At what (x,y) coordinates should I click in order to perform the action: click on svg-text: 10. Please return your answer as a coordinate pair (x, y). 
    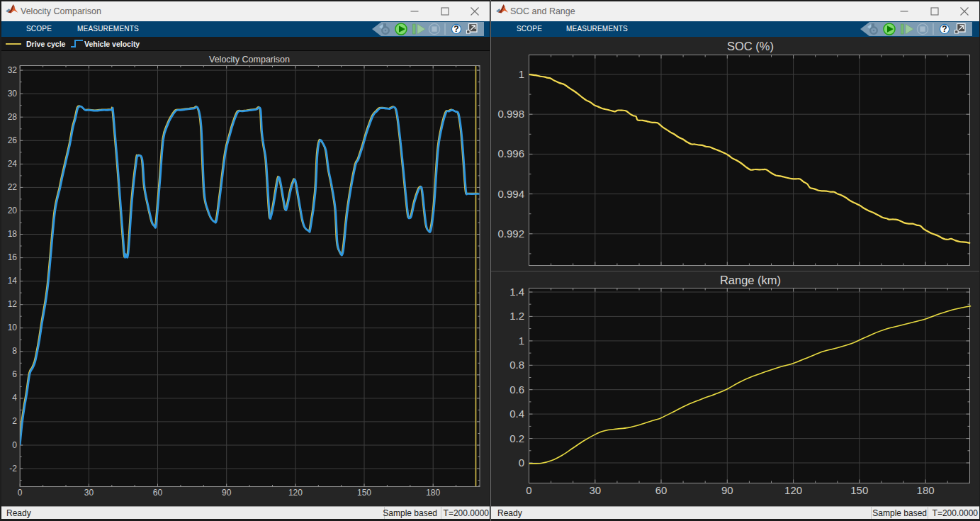
    Looking at the image, I should click on (13, 327).